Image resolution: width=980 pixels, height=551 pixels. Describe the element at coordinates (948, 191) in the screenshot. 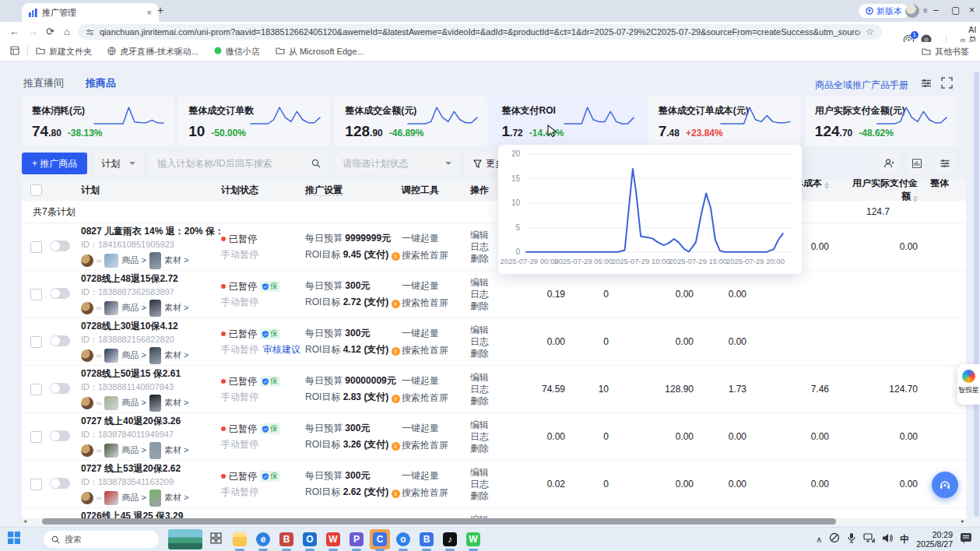

I see `metric-column-header: 整体` at that location.